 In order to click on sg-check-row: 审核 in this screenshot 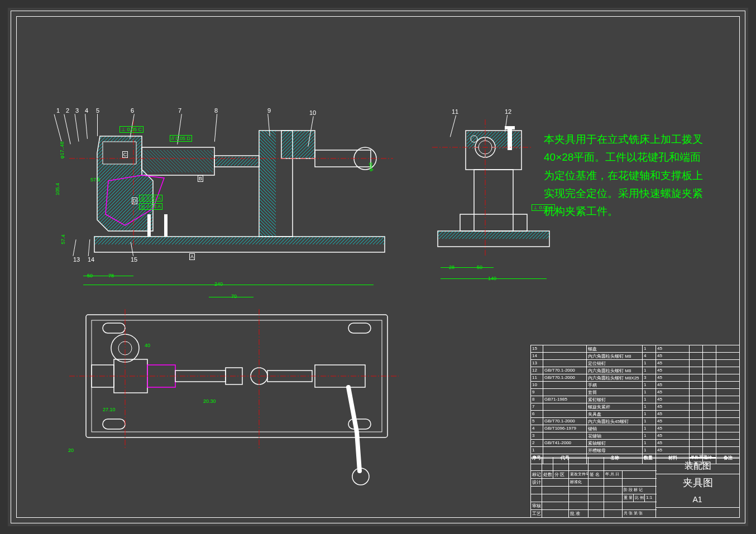, I will do `click(594, 506)`.